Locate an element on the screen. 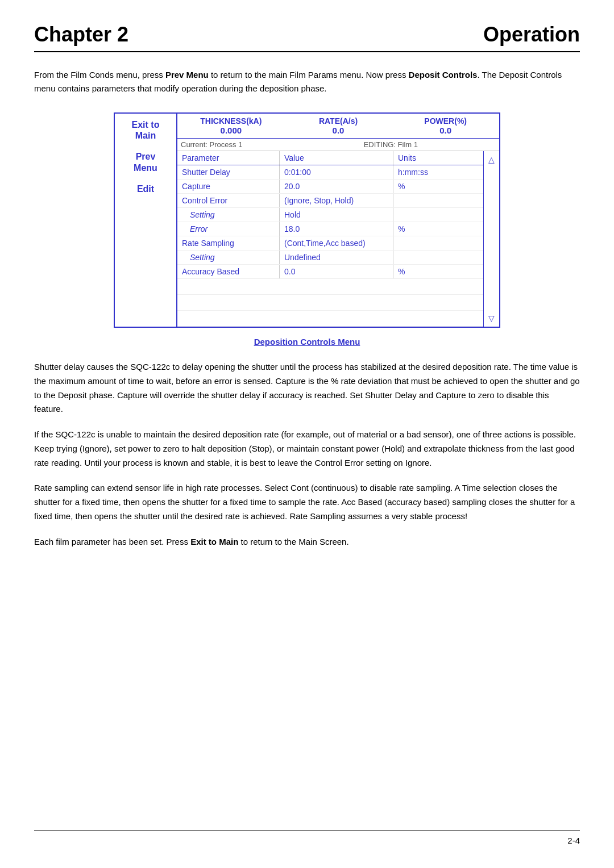 The width and height of the screenshot is (614, 868). body-para2: If the SQC-122c is unable to maintain th… is located at coordinates (307, 449).